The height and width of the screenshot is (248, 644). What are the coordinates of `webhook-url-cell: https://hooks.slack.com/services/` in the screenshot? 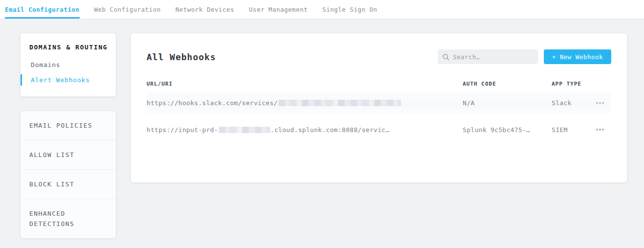 It's located at (305, 103).